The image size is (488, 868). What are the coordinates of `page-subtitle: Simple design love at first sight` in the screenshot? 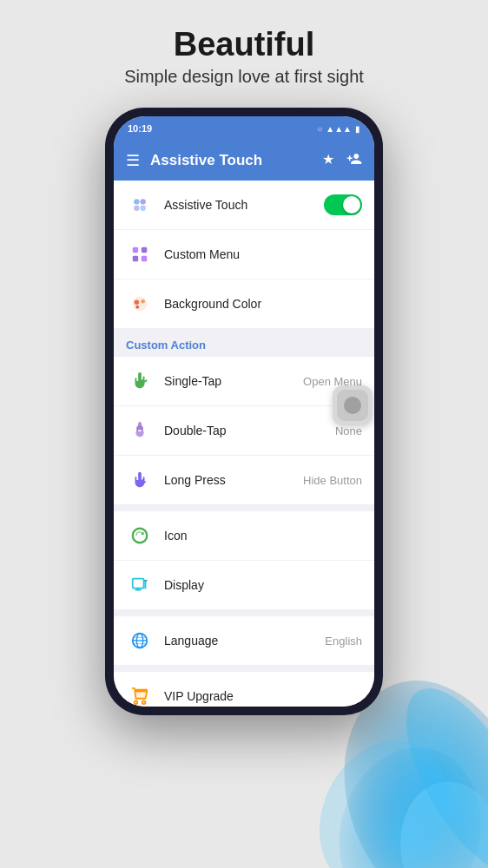 It's located at (244, 76).